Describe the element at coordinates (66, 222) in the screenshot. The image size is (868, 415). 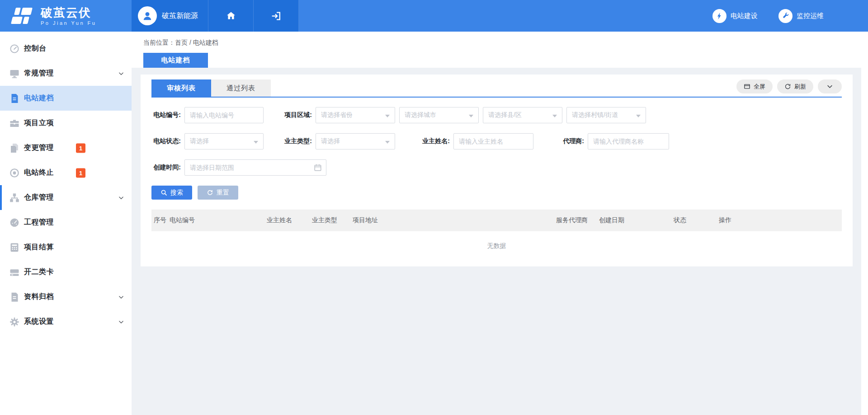
I see `sidebar-item-engineering-mgmt: 工程管理` at that location.